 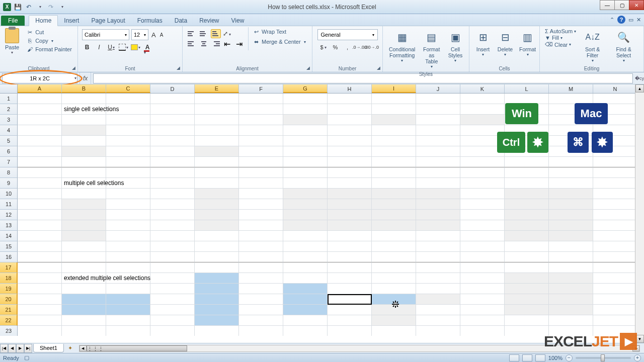 What do you see at coordinates (147, 47) in the screenshot?
I see `font-color-button: A` at bounding box center [147, 47].